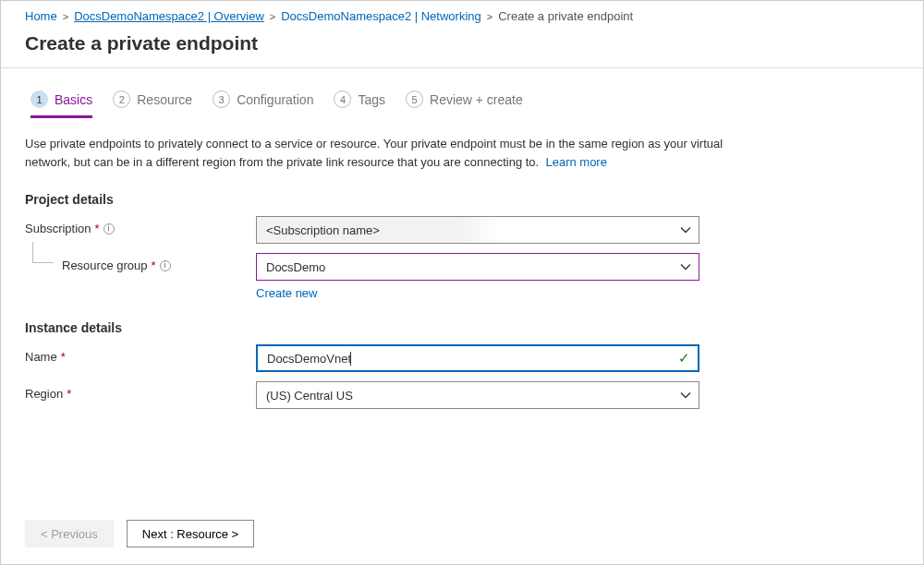  Describe the element at coordinates (359, 104) in the screenshot. I see `tab-tags: 4 Tags` at that location.